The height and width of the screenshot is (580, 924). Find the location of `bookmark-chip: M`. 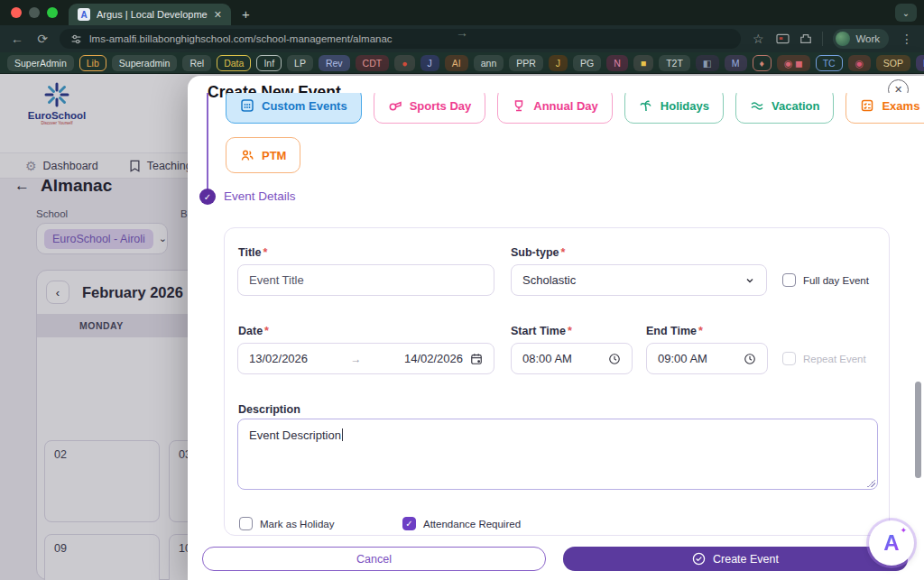

bookmark-chip: M is located at coordinates (736, 63).